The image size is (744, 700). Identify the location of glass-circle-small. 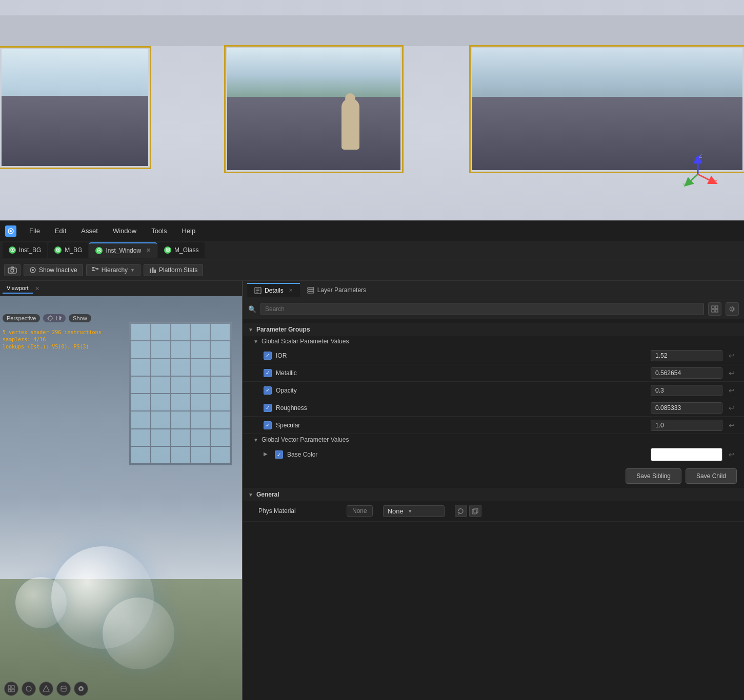
(41, 603).